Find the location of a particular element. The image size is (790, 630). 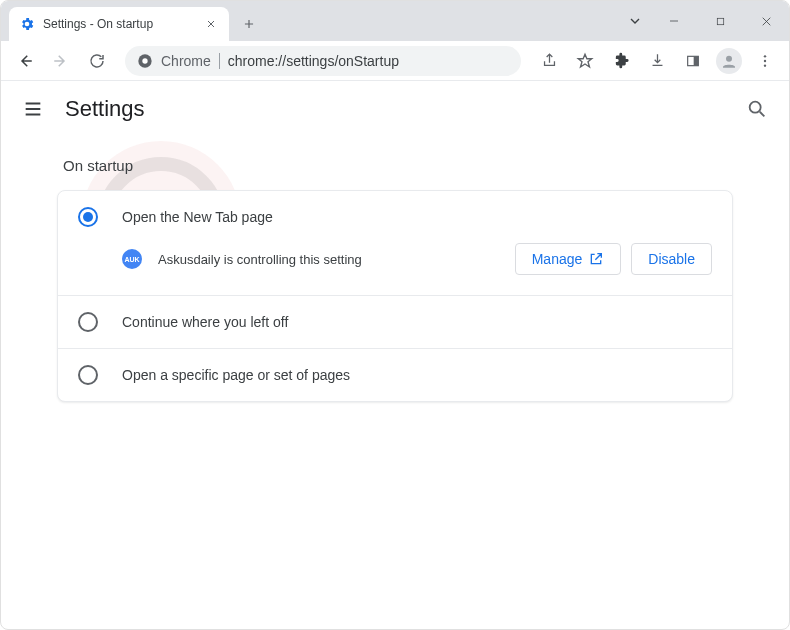

sidepanel-icon is located at coordinates (693, 61).